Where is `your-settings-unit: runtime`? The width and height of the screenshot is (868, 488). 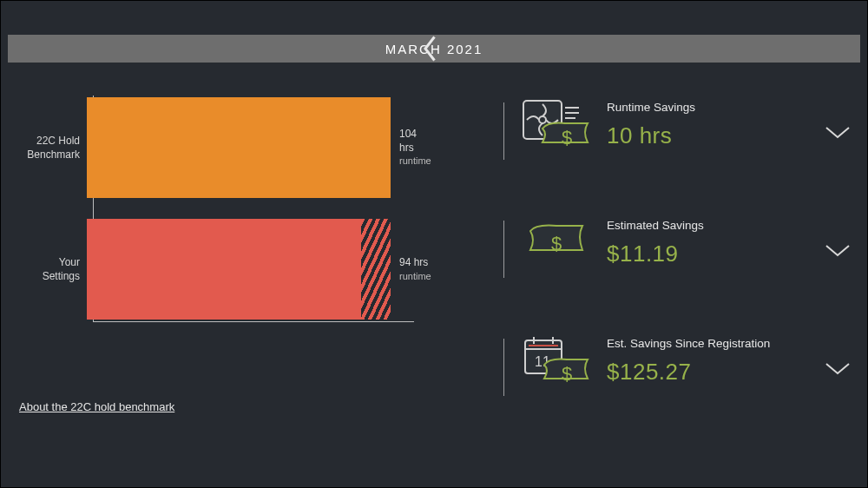 your-settings-unit: runtime is located at coordinates (415, 276).